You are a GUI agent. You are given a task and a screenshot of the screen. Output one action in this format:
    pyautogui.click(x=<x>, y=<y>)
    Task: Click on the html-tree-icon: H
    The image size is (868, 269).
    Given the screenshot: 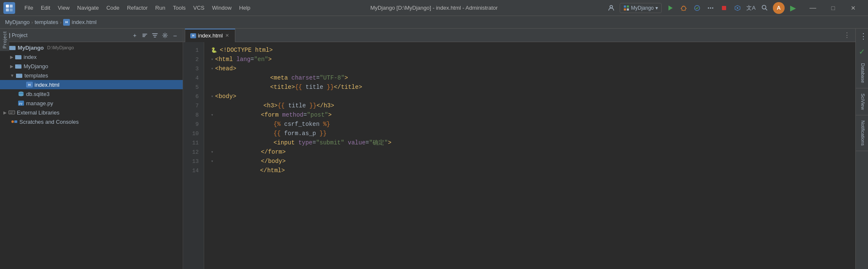 What is the action you would take?
    pyautogui.click(x=29, y=85)
    